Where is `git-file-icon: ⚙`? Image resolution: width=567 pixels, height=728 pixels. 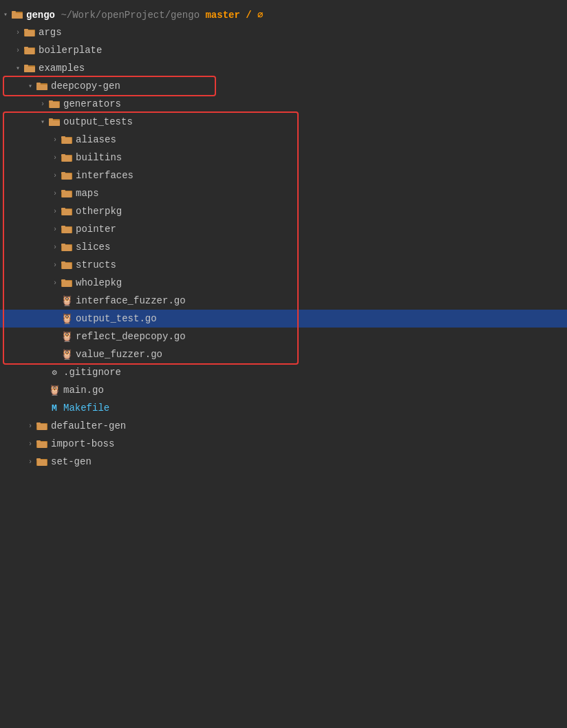
git-file-icon: ⚙ is located at coordinates (54, 372).